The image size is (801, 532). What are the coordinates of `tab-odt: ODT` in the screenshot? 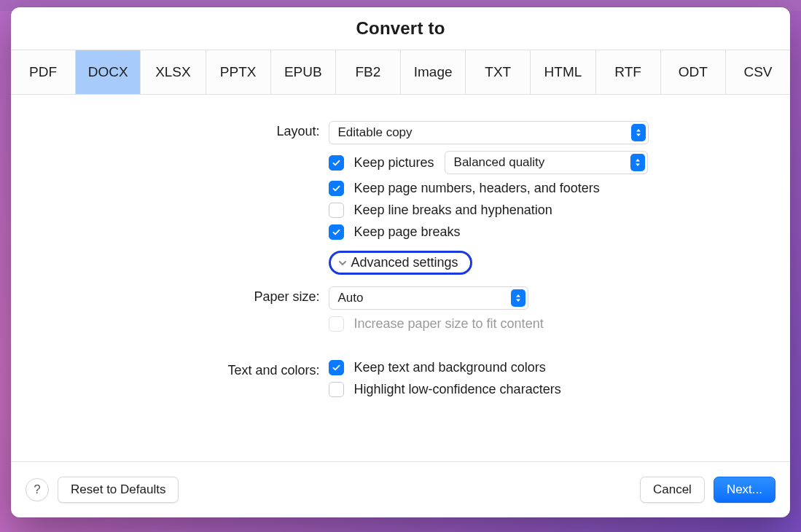 It's located at (694, 72).